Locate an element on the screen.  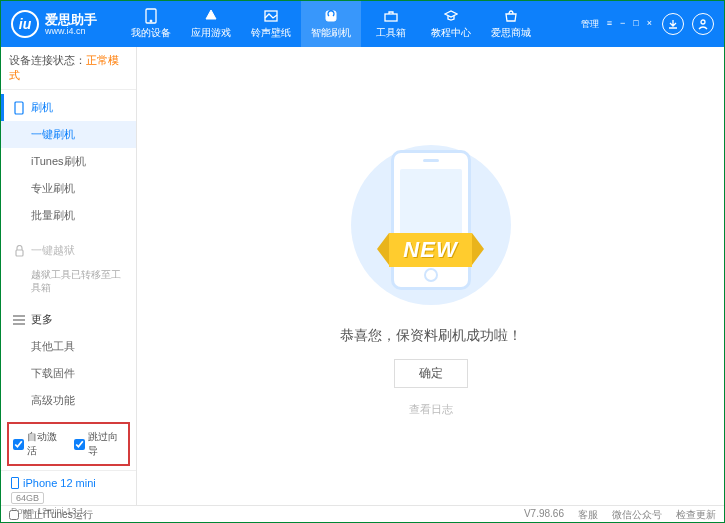
sidebar-item-oneclick-flash: 一键刷机 is located at coordinates (68, 134).